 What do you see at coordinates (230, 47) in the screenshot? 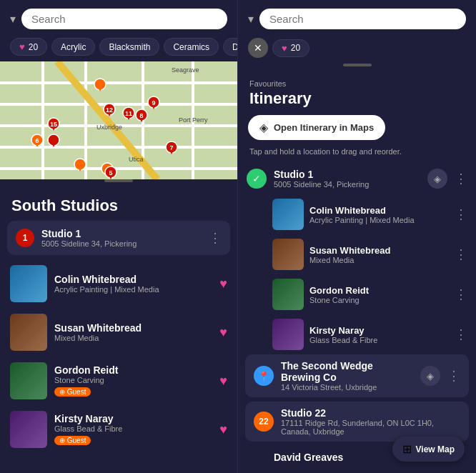
I see `chip-drawing: Drawi...` at bounding box center [230, 47].